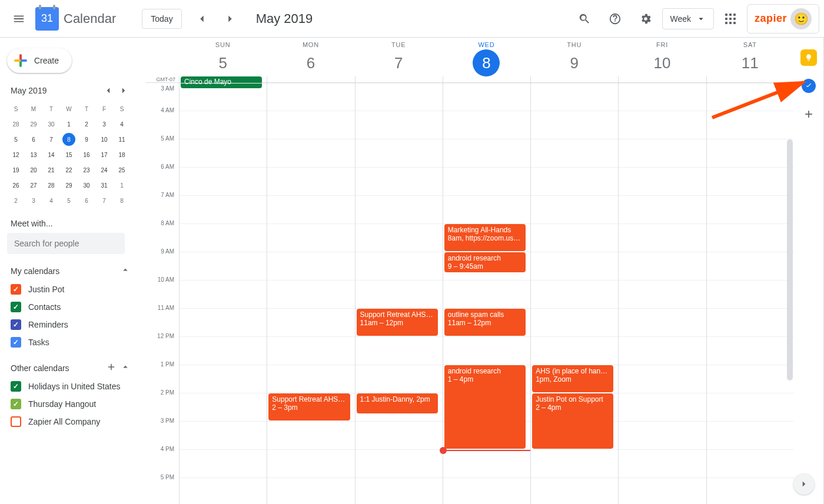 Image resolution: width=824 pixels, height=504 pixels. Describe the element at coordinates (750, 57) in the screenshot. I see `day-header: SAT11` at that location.